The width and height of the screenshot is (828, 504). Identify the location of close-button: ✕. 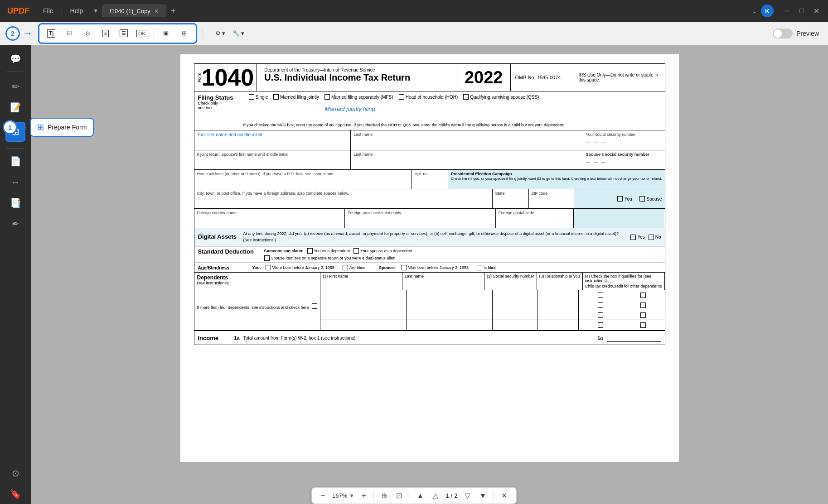
(816, 11).